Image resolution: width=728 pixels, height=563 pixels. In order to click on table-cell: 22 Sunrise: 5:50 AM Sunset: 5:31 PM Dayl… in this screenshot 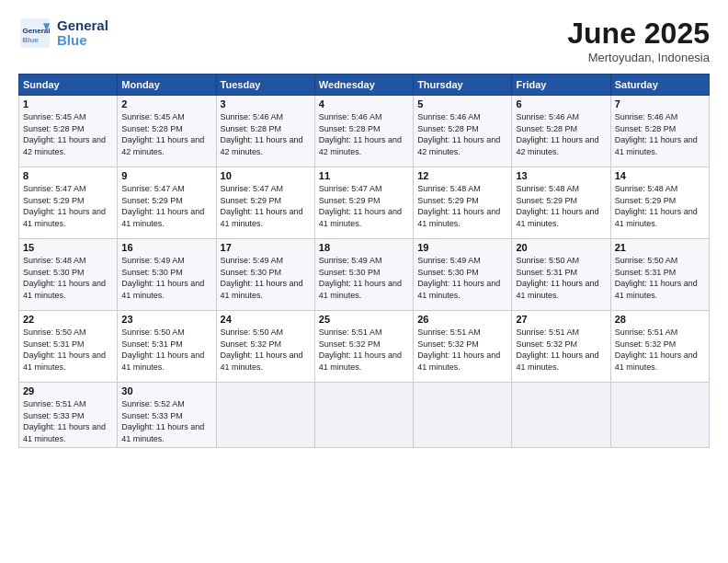, I will do `click(68, 347)`.